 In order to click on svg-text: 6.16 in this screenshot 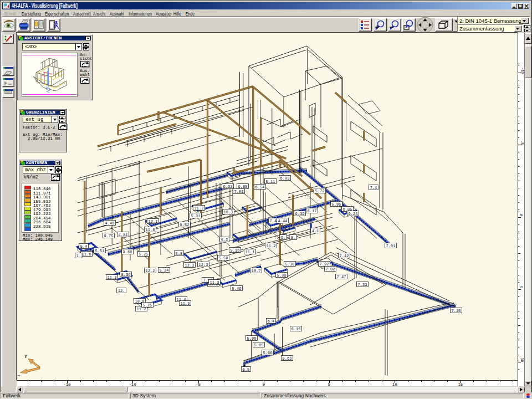, I will do `click(296, 329)`.